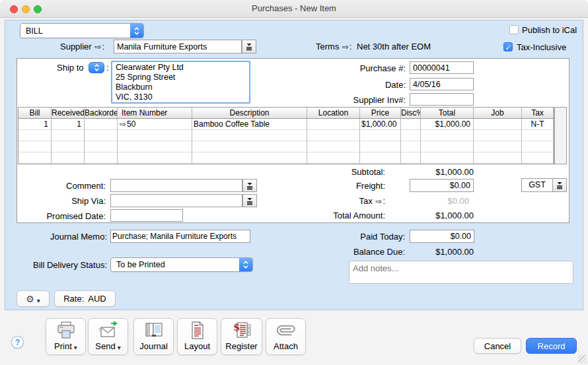 Image resolution: width=588 pixels, height=365 pixels. I want to click on settings-button: ⚙ ▾, so click(33, 298).